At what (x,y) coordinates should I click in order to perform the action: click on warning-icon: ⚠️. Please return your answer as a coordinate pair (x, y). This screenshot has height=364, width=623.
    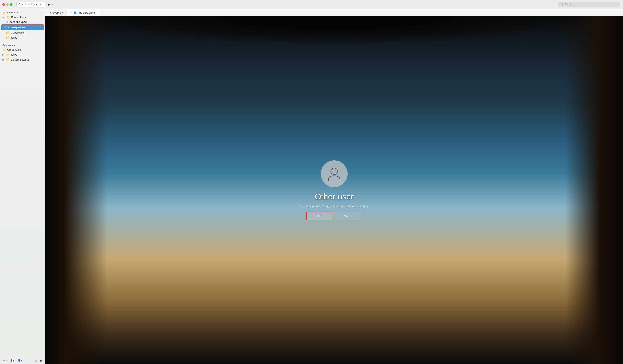
    Looking at the image, I should click on (4, 12).